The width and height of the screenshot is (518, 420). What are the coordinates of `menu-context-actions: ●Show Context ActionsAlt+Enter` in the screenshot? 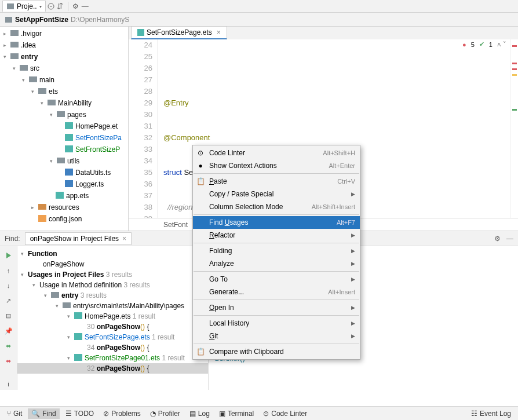 It's located at (276, 166).